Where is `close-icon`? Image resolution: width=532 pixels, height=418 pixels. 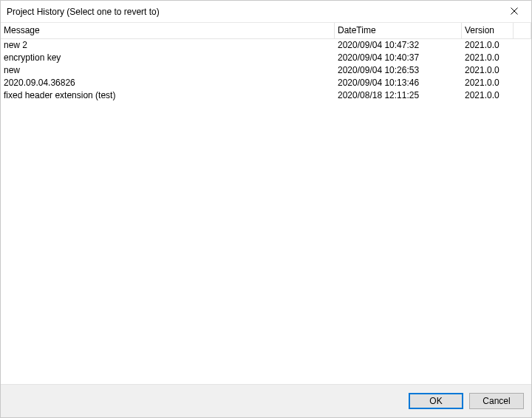
close-icon is located at coordinates (514, 12).